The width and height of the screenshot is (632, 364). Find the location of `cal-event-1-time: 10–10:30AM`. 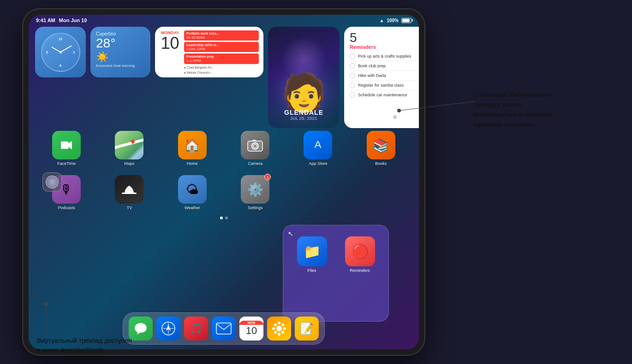

cal-event-1-time: 10–10:30AM is located at coordinates (221, 38).